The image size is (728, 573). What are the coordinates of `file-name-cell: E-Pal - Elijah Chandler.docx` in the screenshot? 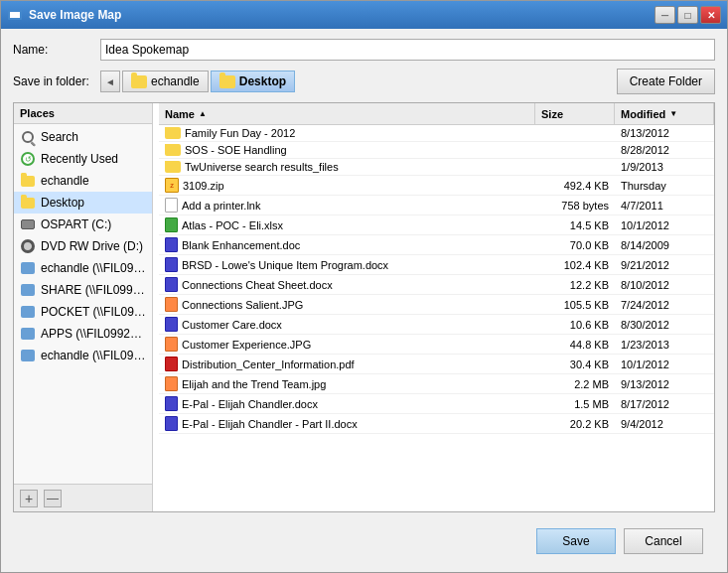 It's located at (348, 403).